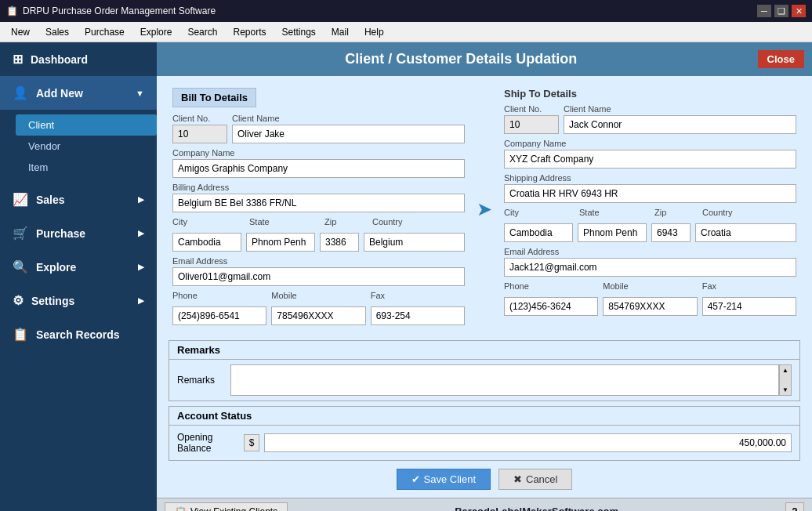 The image size is (812, 511). What do you see at coordinates (200, 129) in the screenshot?
I see `bill-client-no-group: Client No.` at bounding box center [200, 129].